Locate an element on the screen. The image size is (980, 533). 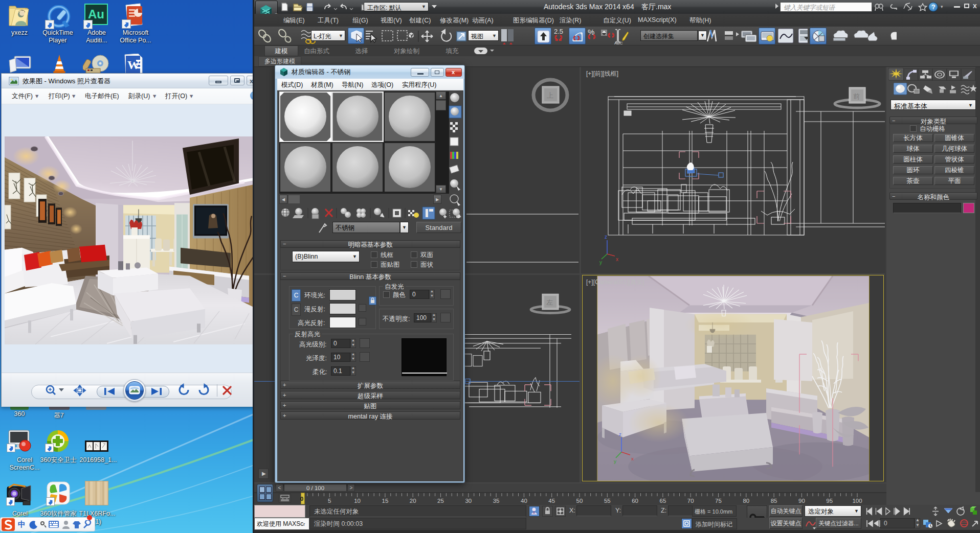
svg-text: 前 is located at coordinates (856, 96).